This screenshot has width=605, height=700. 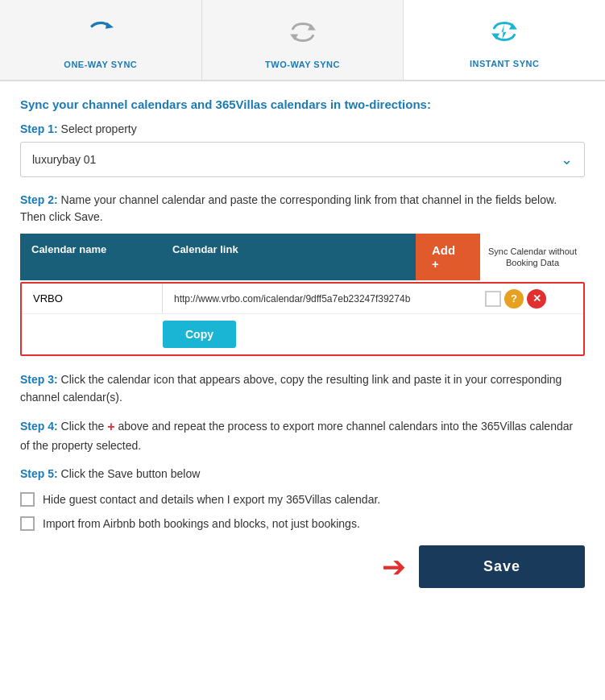 What do you see at coordinates (201, 524) in the screenshot?
I see `import-airbnb-label: Import from Airbnb both bookings and blo…` at bounding box center [201, 524].